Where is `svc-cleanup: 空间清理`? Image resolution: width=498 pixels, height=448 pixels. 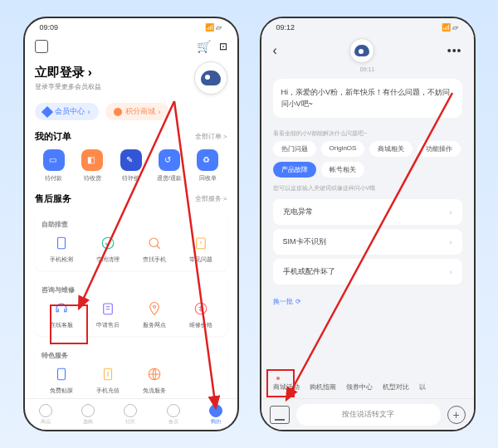
svc-cleanup: 空间清理 is located at coordinates (108, 249).